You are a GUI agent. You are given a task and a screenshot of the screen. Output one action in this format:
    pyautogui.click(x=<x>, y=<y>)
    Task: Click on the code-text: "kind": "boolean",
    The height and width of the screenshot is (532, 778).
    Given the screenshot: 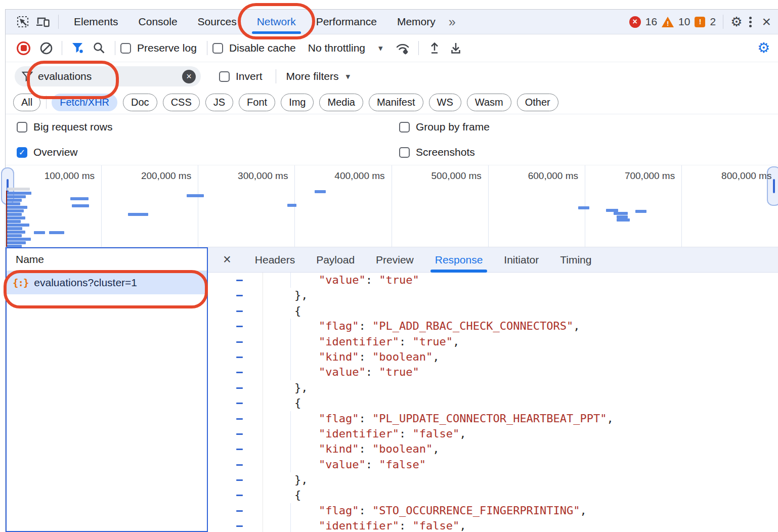 What is the action you would take?
    pyautogui.click(x=379, y=449)
    